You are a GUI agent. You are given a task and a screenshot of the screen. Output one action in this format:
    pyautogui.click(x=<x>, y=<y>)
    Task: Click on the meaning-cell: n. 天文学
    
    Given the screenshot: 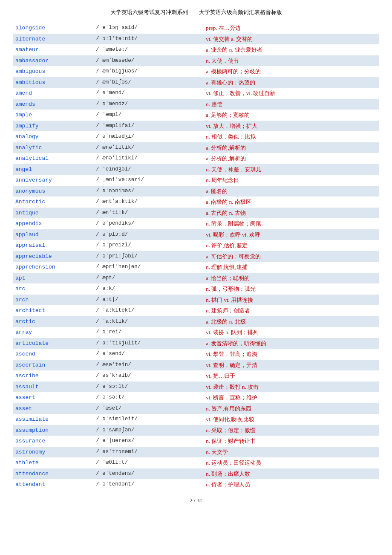 What is the action you would take?
    pyautogui.click(x=291, y=452)
    